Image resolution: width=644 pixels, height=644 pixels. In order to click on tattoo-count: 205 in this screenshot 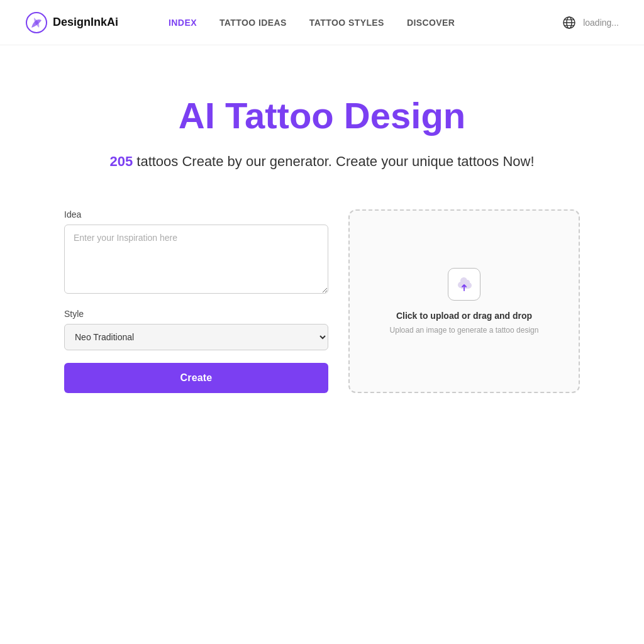, I will do `click(121, 161)`.